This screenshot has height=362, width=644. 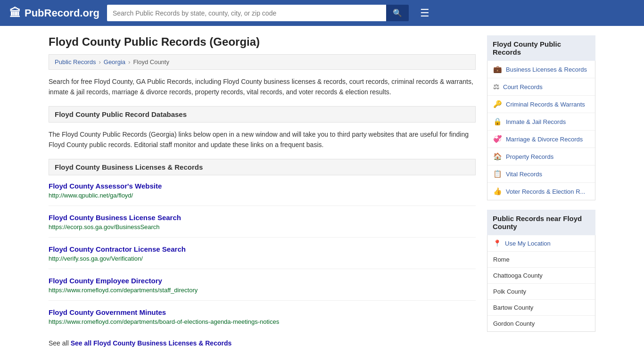 I want to click on nearby-list-item: Gordon County, so click(x=541, y=323).